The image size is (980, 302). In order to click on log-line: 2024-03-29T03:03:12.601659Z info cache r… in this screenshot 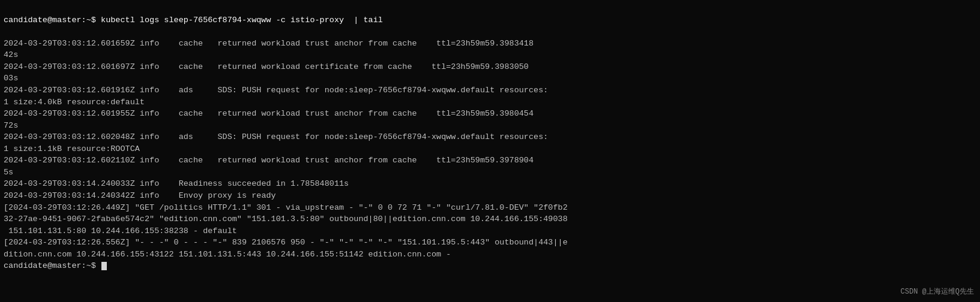, I will do `click(490, 44)`.